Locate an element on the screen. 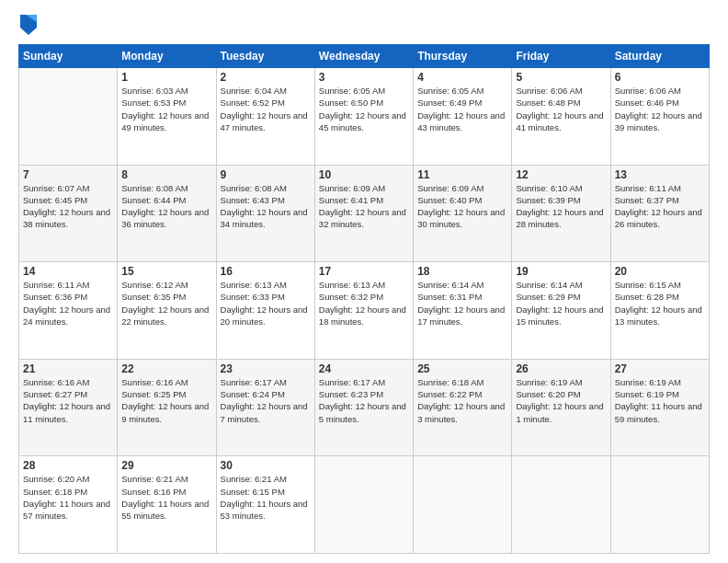  day-number: 24 is located at coordinates (364, 369).